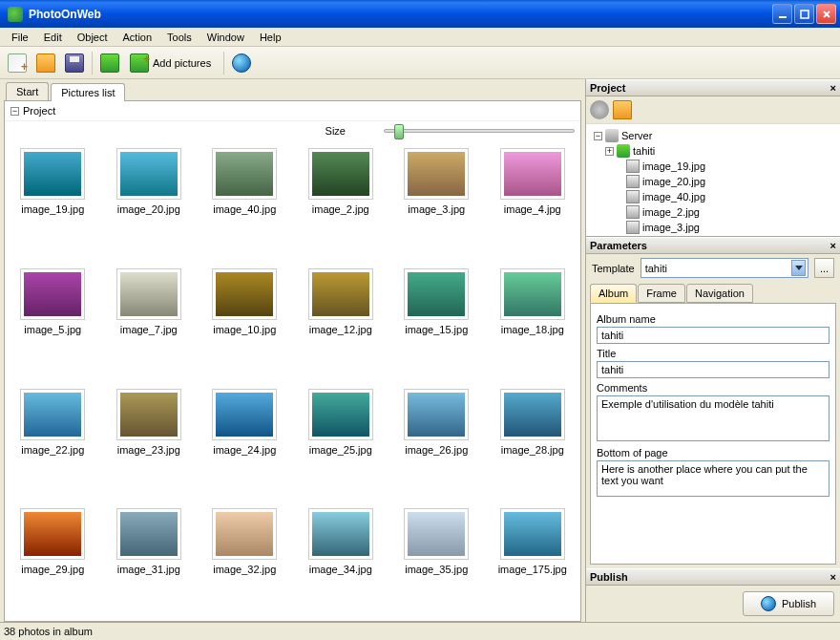 The width and height of the screenshot is (840, 640). Describe the element at coordinates (244, 201) in the screenshot. I see `thumbnail-item: image_40.jpg` at that location.